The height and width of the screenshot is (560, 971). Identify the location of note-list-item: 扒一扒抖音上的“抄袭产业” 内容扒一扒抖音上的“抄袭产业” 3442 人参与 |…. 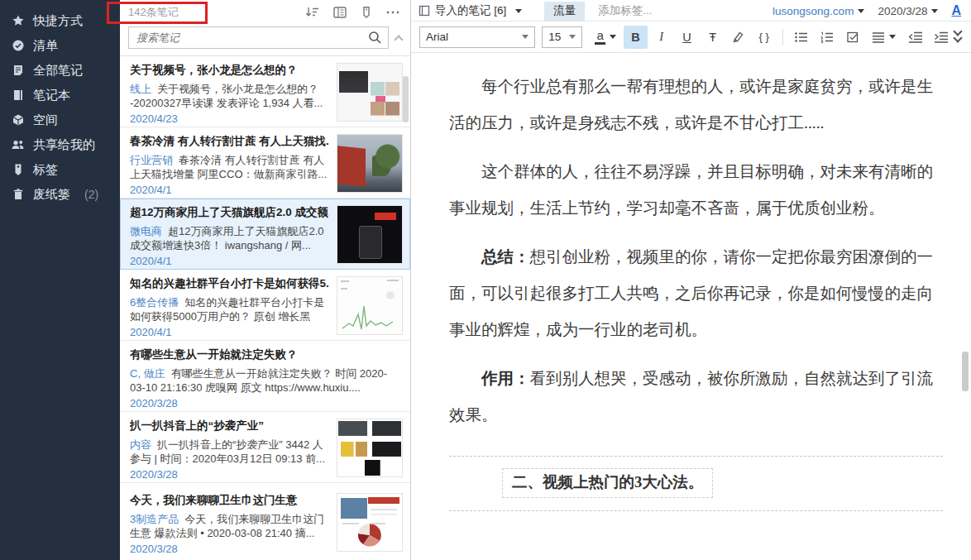
(265, 448).